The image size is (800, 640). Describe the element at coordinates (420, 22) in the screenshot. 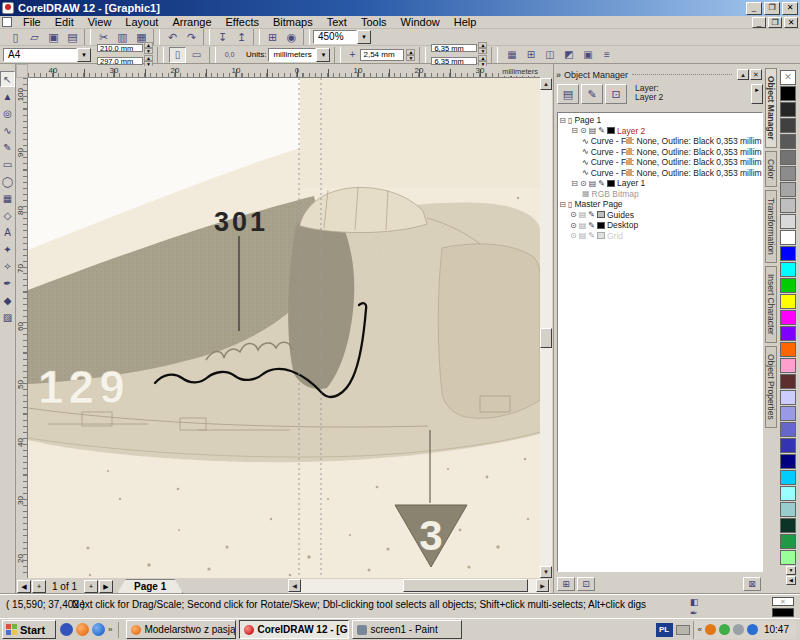

I see `menu-item: Window` at that location.